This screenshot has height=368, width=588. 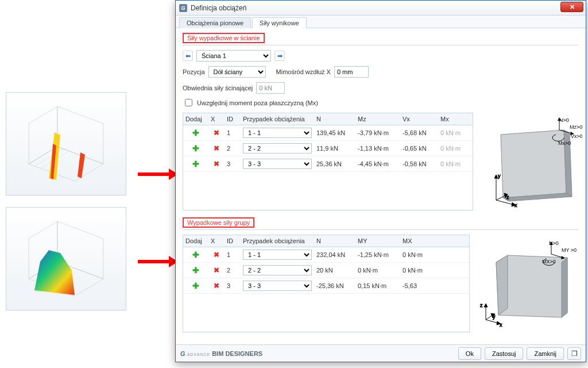 What do you see at coordinates (351, 72) in the screenshot?
I see `eccentricity-input` at bounding box center [351, 72].